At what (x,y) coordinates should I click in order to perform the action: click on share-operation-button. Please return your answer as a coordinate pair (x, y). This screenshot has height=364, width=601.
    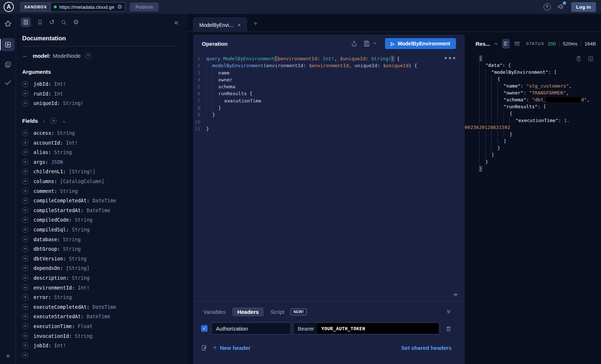
    Looking at the image, I should click on (354, 44).